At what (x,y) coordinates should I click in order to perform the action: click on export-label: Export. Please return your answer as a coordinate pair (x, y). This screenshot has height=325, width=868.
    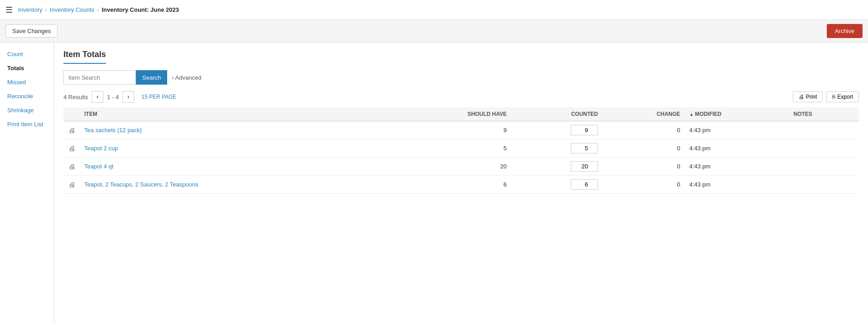
    Looking at the image, I should click on (845, 97).